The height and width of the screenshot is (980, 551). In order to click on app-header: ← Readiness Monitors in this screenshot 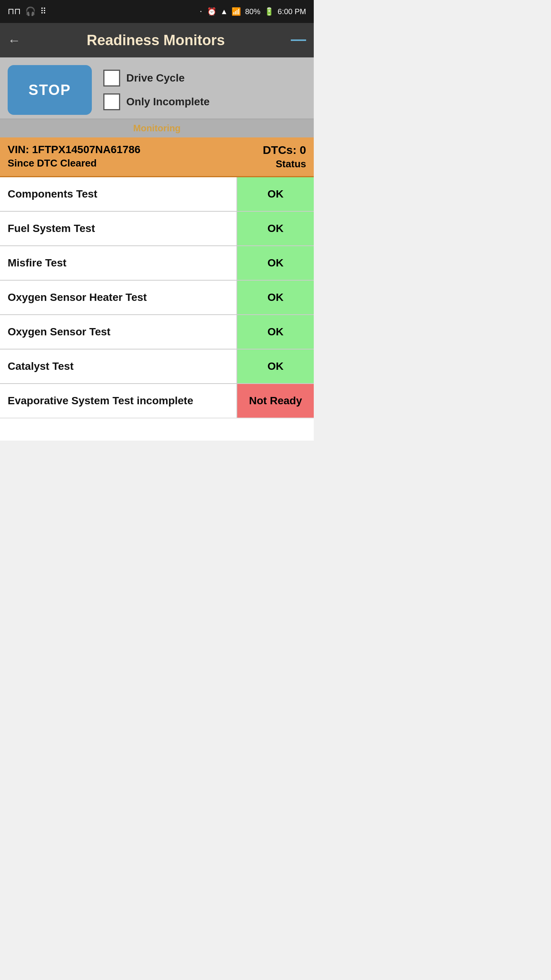, I will do `click(157, 40)`.